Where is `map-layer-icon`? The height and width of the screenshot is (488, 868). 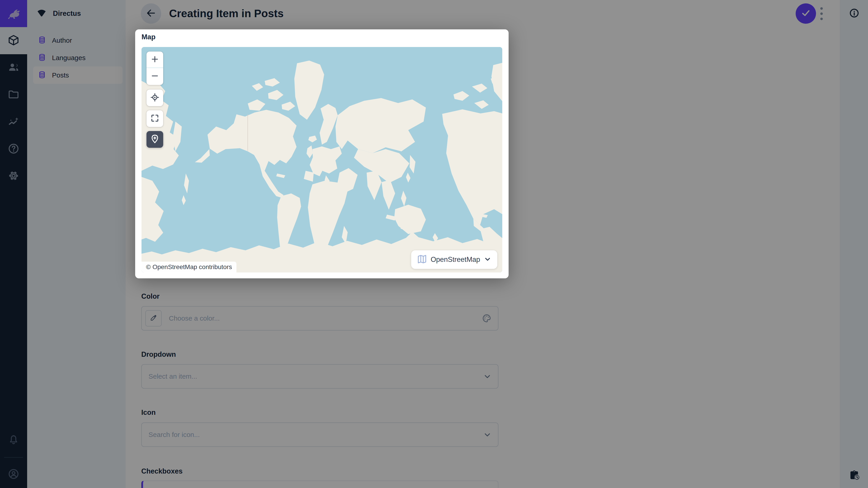
map-layer-icon is located at coordinates (422, 260).